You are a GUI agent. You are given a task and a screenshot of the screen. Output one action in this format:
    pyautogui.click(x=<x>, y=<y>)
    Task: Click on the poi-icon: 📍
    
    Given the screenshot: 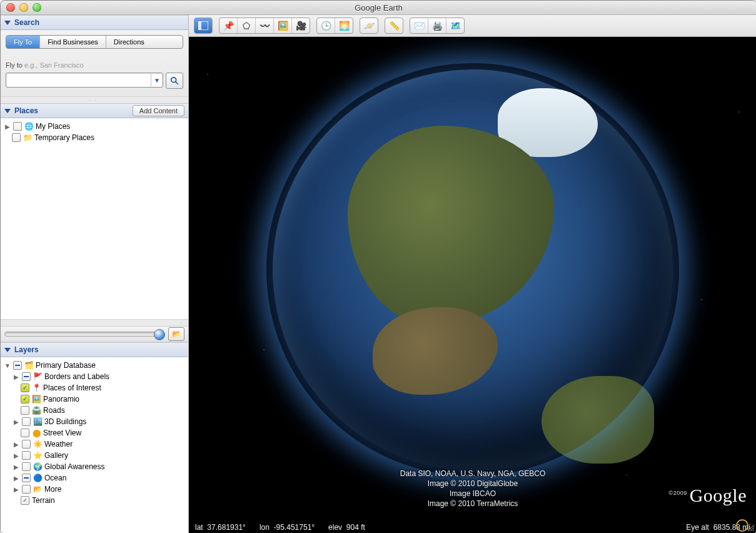 What is the action you would take?
    pyautogui.click(x=36, y=388)
    